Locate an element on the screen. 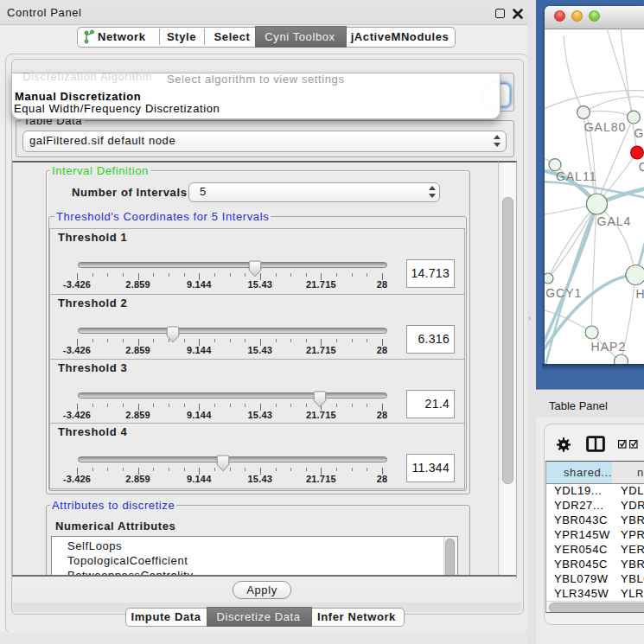  svg-text: GA is located at coordinates (639, 133).